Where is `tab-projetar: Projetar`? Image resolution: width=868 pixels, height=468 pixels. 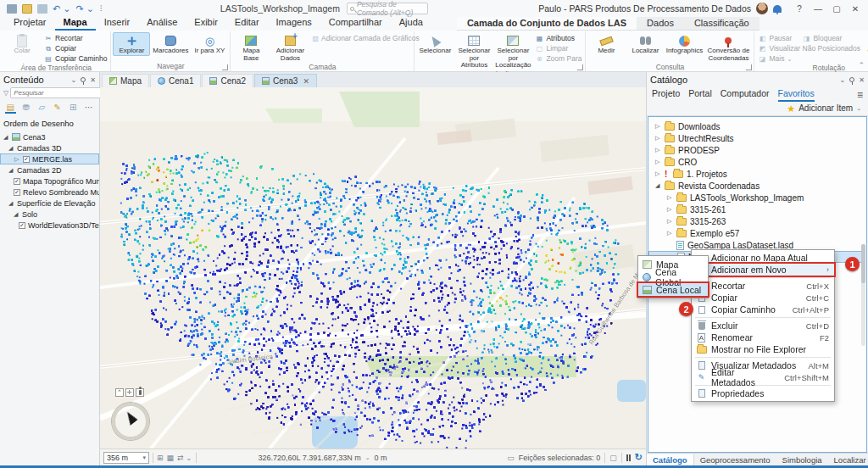 tab-projetar: Projetar is located at coordinates (31, 24).